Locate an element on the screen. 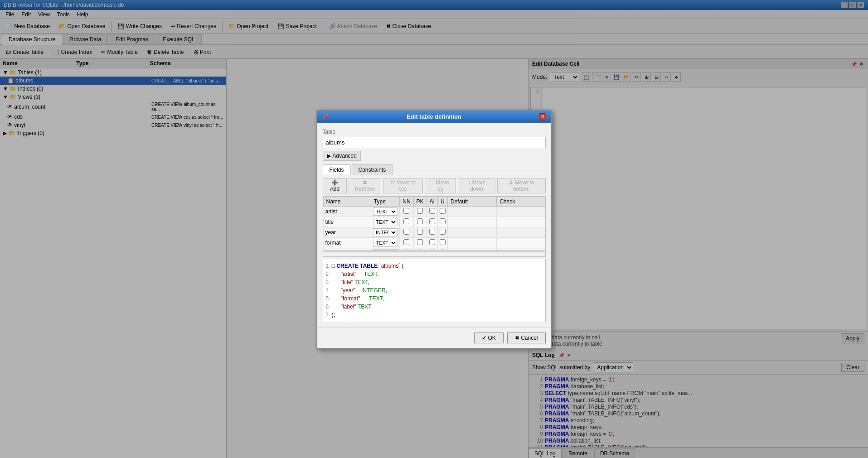 The image size is (868, 458). table-name-input is located at coordinates (434, 142).